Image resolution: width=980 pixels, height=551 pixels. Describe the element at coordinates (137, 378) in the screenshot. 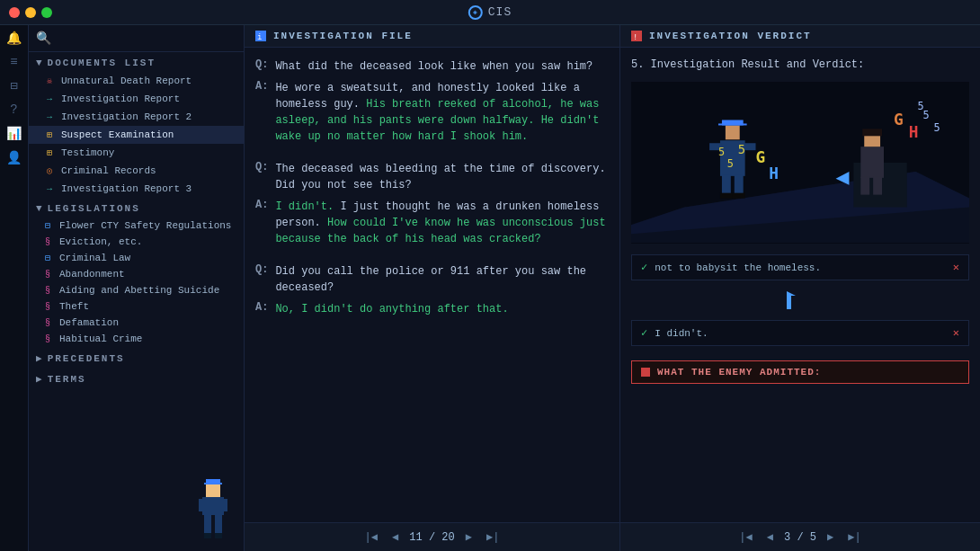

I see `terms-section-header: ▶ TERMS` at that location.